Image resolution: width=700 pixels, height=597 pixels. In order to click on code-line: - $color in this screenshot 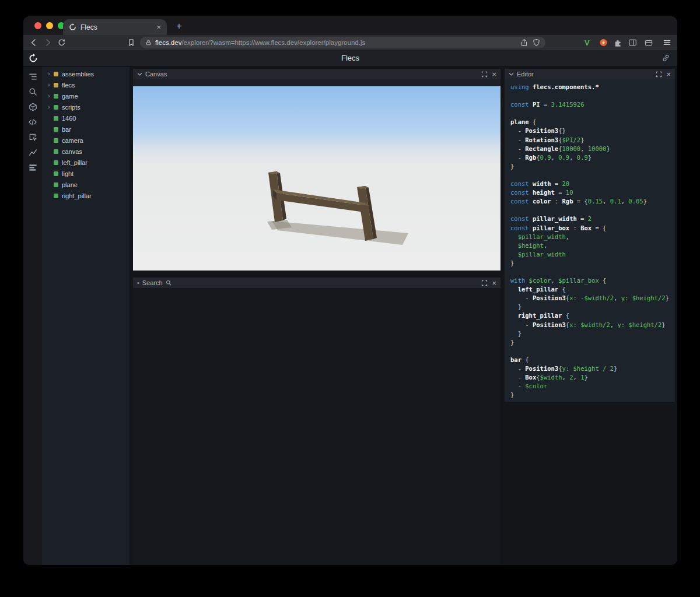, I will do `click(593, 386)`.